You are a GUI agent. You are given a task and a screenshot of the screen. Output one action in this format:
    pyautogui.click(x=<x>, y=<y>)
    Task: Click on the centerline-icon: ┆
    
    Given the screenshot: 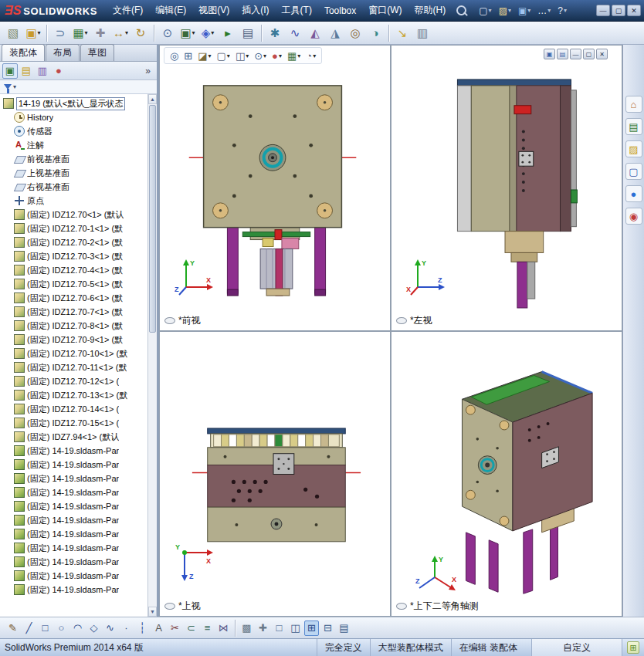 What is the action you would take?
    pyautogui.click(x=142, y=628)
    